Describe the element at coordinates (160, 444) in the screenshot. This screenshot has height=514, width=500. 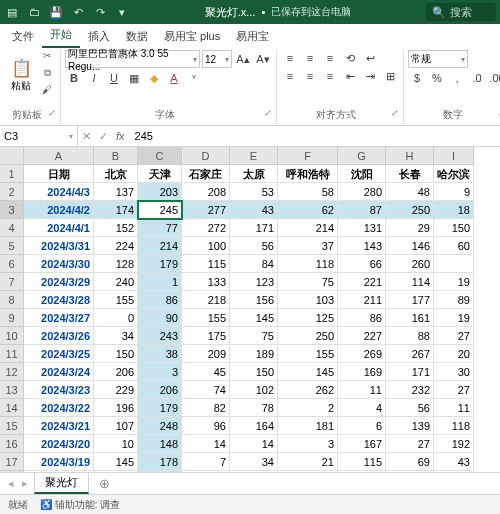
I see `cell: 148` at that location.